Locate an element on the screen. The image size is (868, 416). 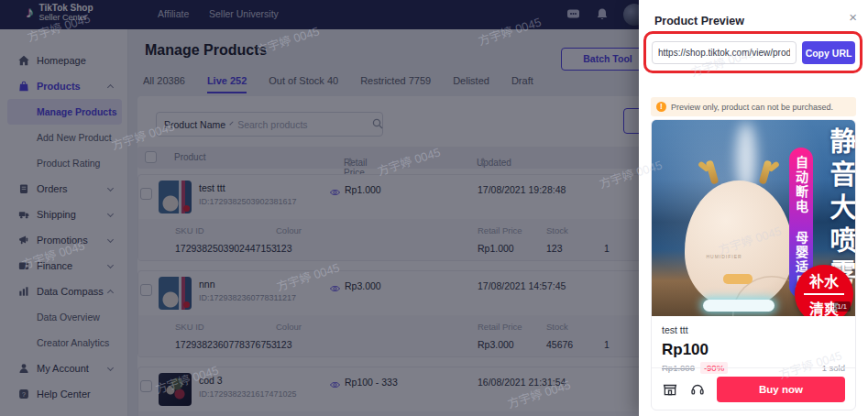
humidifier-mouth is located at coordinates (738, 279).